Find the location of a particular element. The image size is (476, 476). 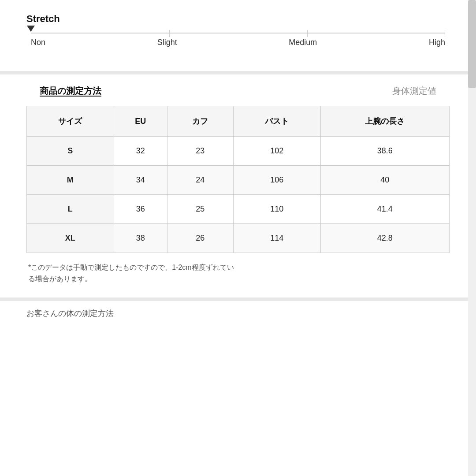

cell-caf: 25 is located at coordinates (200, 209).